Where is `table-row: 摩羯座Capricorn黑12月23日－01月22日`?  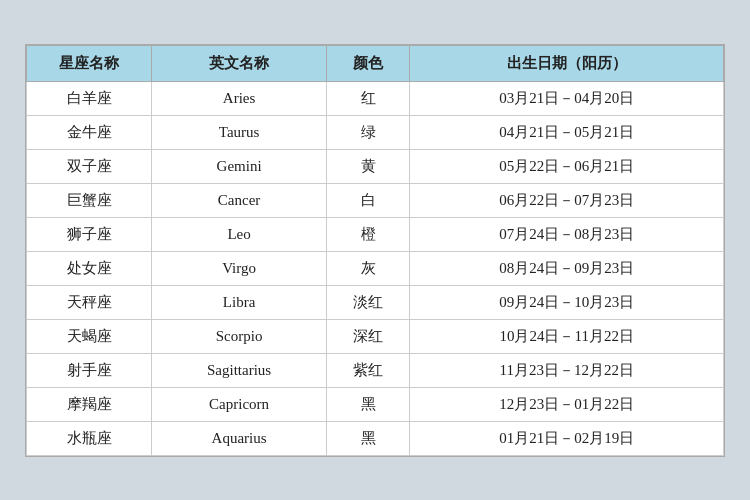 table-row: 摩羯座Capricorn黑12月23日－01月22日 is located at coordinates (376, 404).